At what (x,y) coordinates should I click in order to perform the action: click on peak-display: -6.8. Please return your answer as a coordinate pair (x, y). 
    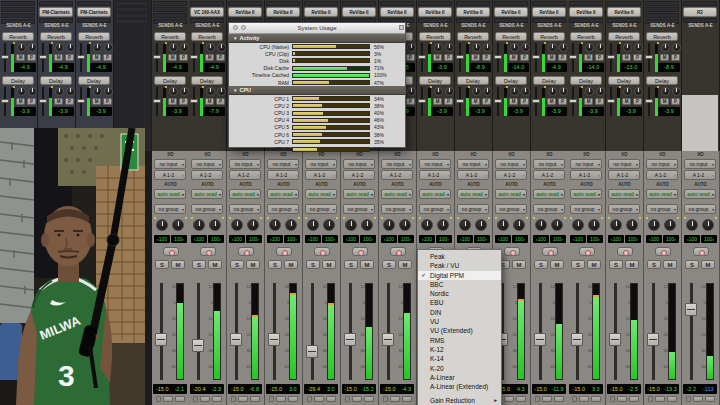
    Looking at the image, I should click on (254, 389).